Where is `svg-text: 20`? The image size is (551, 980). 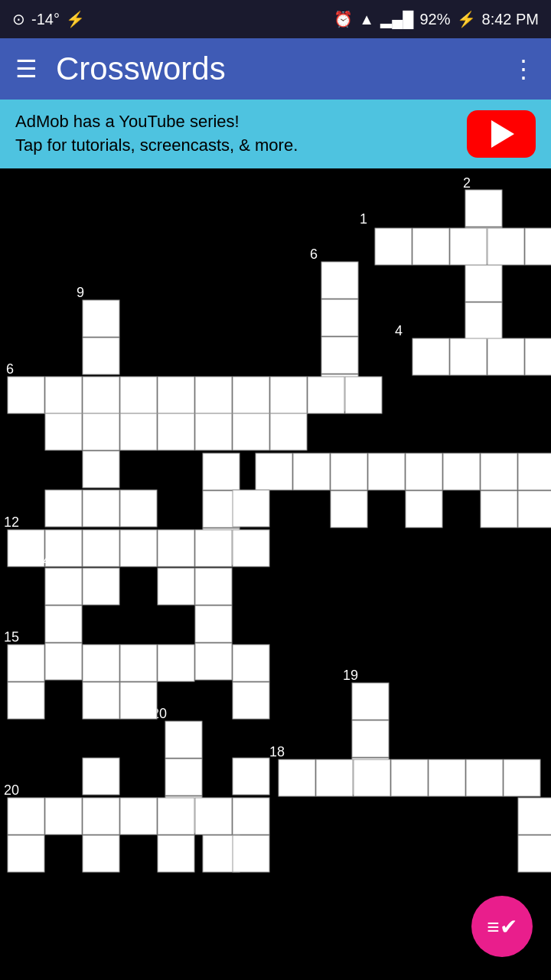
svg-text: 20 is located at coordinates (11, 790).